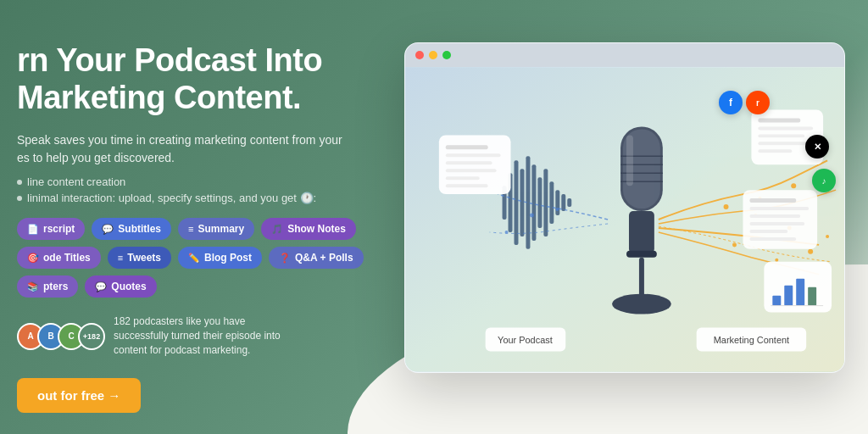 This screenshot has height=434, width=868. I want to click on social-proof: A B C +182 182 podcasters like you have …, so click(191, 336).